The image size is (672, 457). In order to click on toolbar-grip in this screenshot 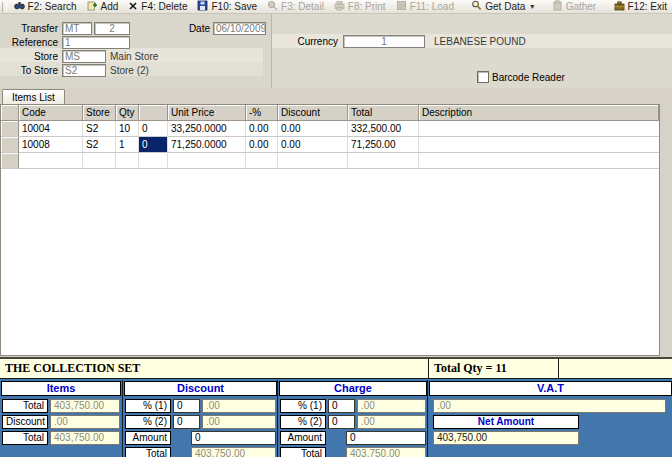, I will do `click(4, 7)`.